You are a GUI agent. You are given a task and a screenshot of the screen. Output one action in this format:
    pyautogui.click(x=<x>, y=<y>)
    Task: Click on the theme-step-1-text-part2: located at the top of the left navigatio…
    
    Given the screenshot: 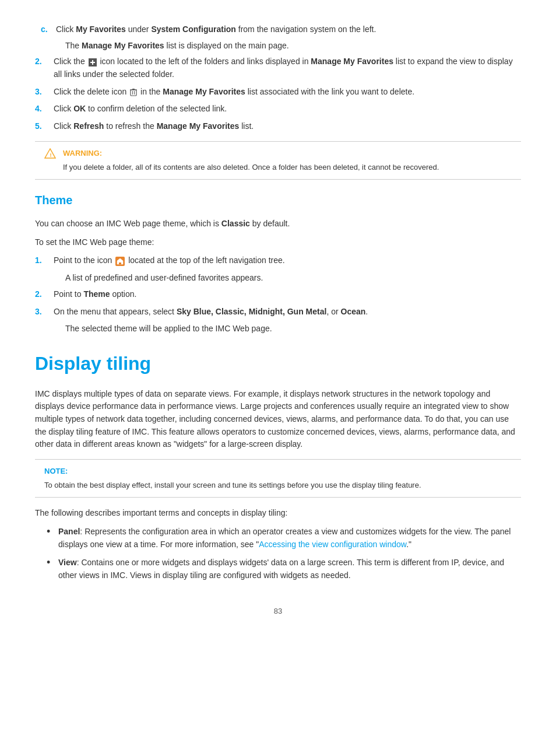 What is the action you would take?
    pyautogui.click(x=206, y=260)
    